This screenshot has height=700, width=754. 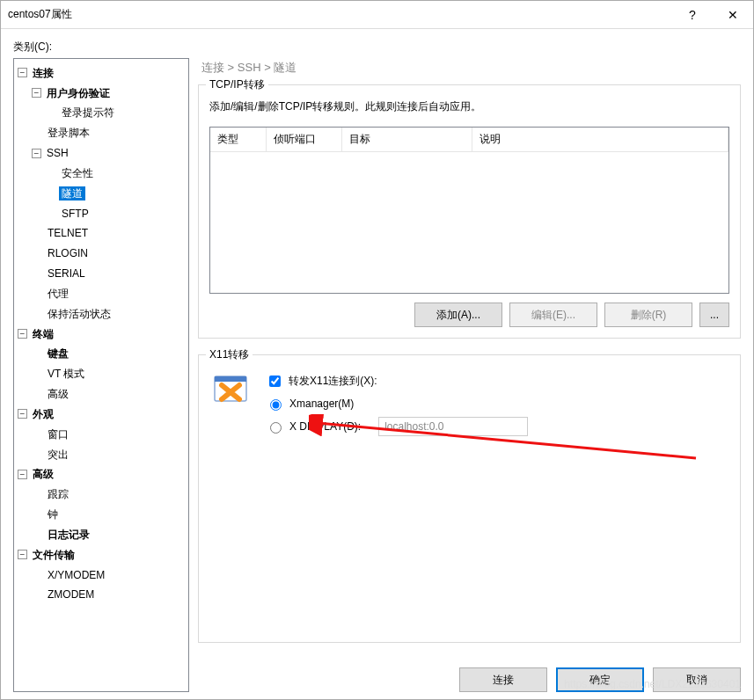 What do you see at coordinates (714, 315) in the screenshot?
I see `more-button: ...` at bounding box center [714, 315].